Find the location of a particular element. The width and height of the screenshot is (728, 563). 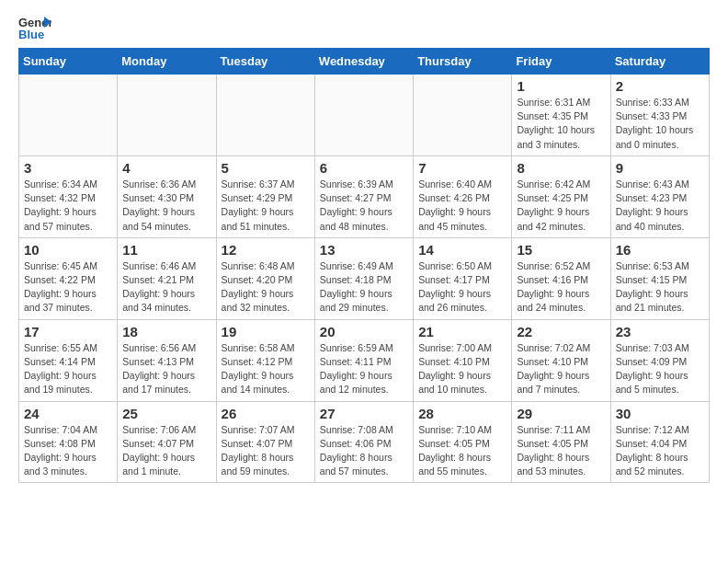

day-info: Sunrise: 7:07 AM Sunset: 4:07 PM Dayligh… is located at coordinates (266, 451).